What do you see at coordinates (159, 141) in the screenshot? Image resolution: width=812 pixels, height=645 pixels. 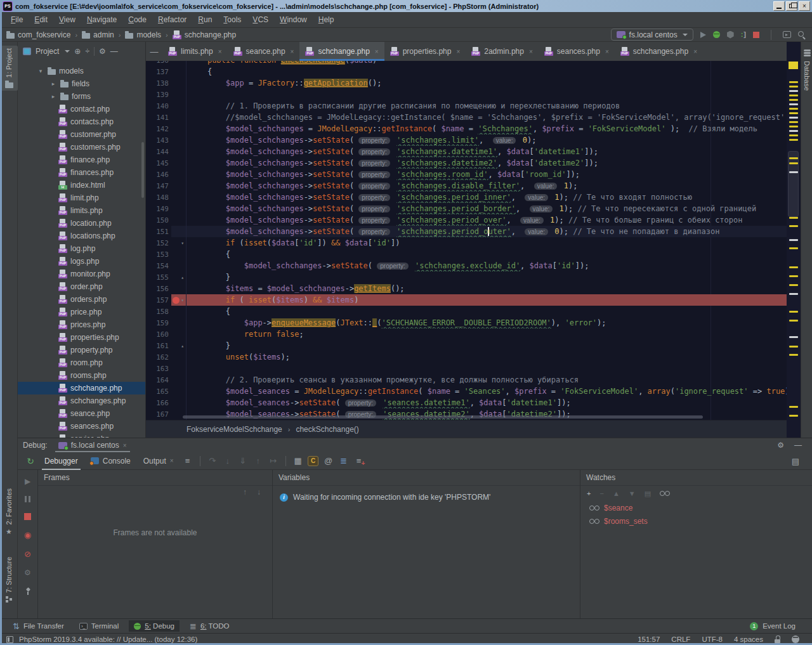 I see `line-number: 143` at bounding box center [159, 141].